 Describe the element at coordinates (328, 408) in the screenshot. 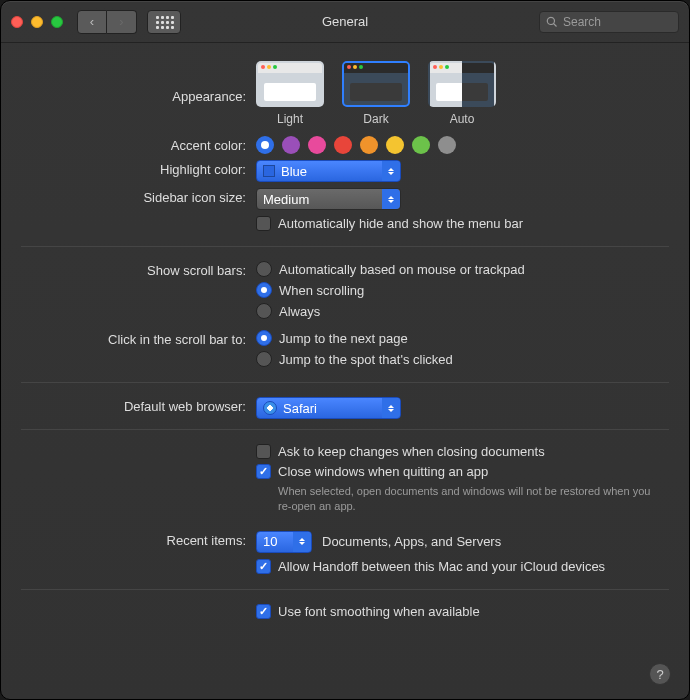

I see `browser-select: Safari` at that location.